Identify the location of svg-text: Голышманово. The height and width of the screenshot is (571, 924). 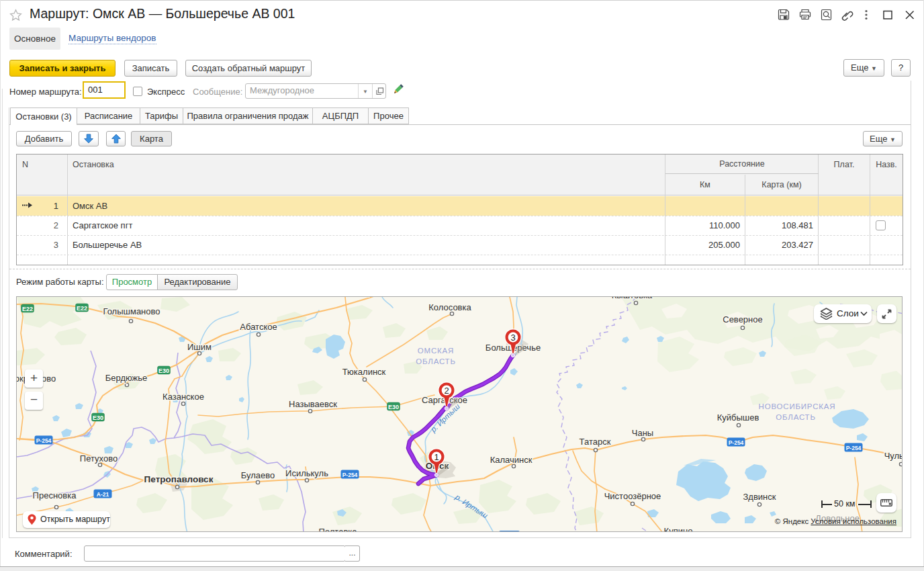
(132, 312).